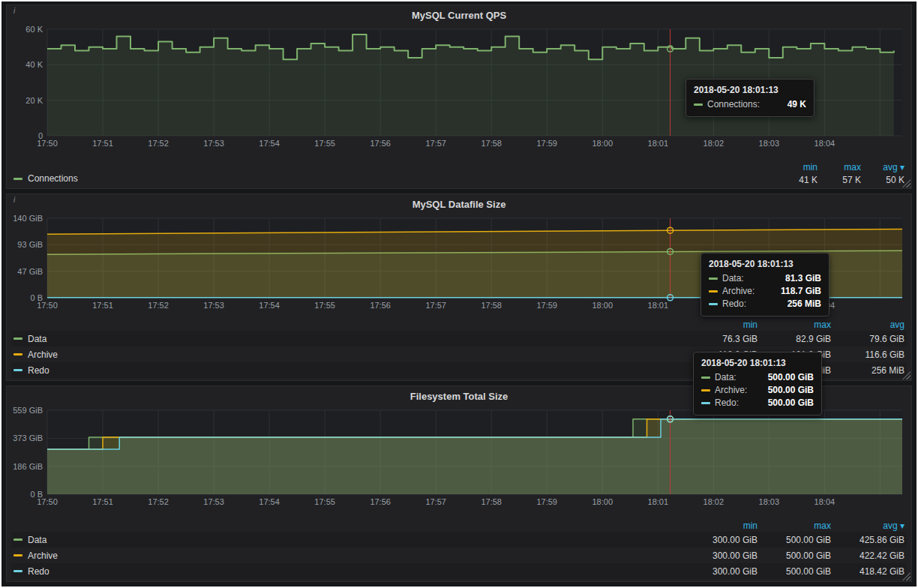 The width and height of the screenshot is (918, 588). I want to click on tooltip-series-label: Data:, so click(734, 279).